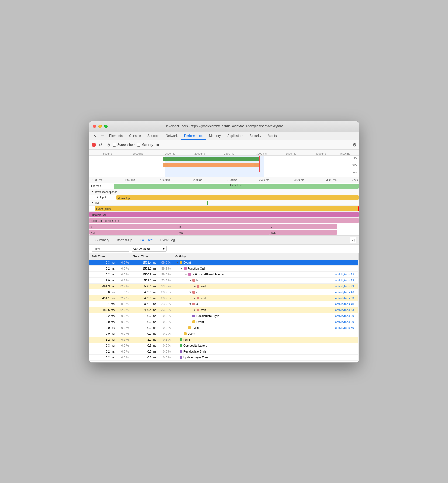  I want to click on self-pct: 32.7 %, so click(123, 286).